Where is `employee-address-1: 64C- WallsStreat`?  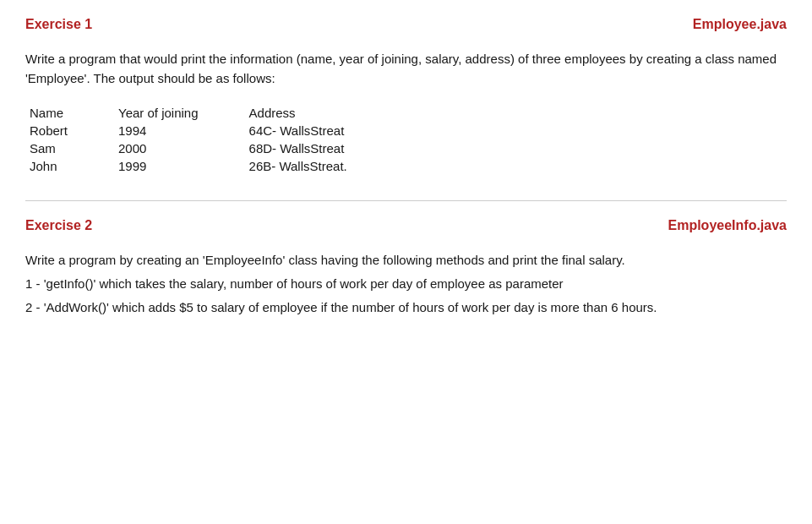 employee-address-1: 64C- WallsStreat is located at coordinates (325, 130).